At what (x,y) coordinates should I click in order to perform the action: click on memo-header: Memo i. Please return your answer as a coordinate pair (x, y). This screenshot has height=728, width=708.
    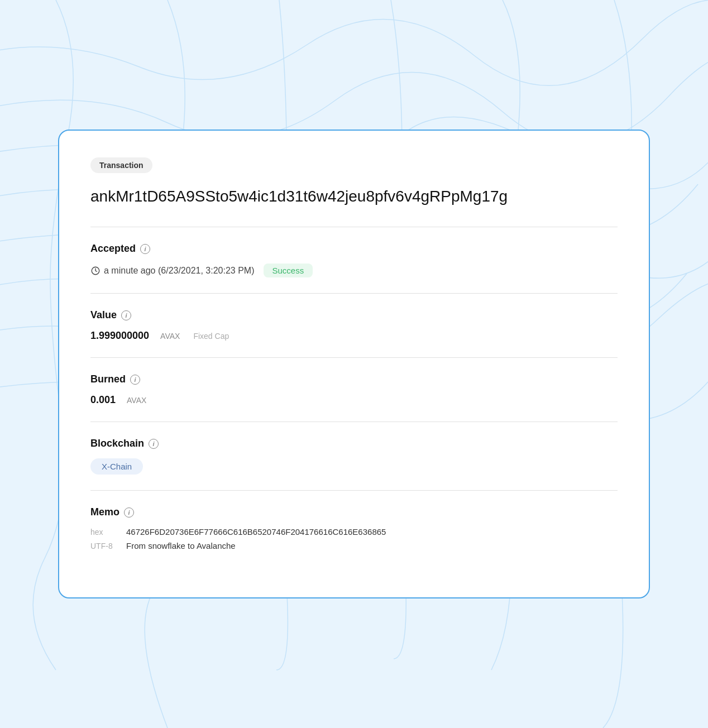
    Looking at the image, I should click on (354, 513).